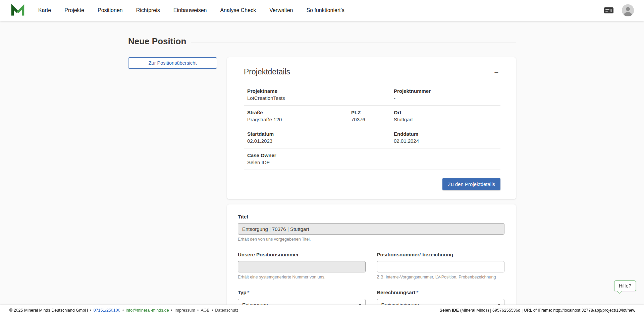 The height and width of the screenshot is (316, 644). I want to click on field-value: 02.01.2023, so click(321, 141).